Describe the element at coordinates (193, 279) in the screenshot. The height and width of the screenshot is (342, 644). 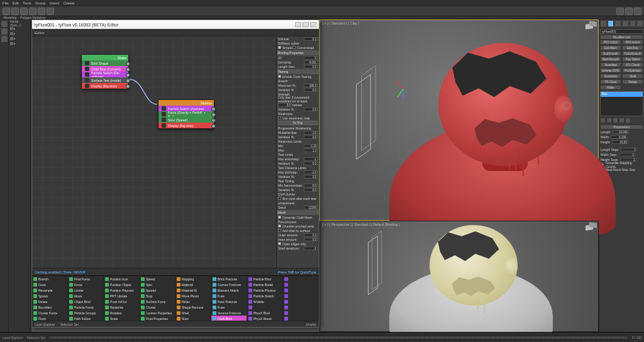
I see `palette-operator: Mapping` at that location.